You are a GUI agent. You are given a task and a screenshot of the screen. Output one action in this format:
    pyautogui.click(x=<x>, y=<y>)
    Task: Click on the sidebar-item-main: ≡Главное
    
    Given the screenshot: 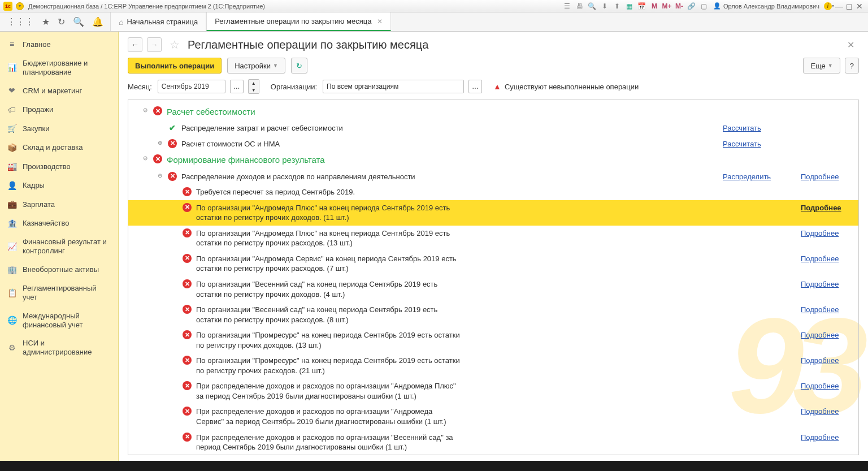 What is the action you would take?
    pyautogui.click(x=59, y=45)
    